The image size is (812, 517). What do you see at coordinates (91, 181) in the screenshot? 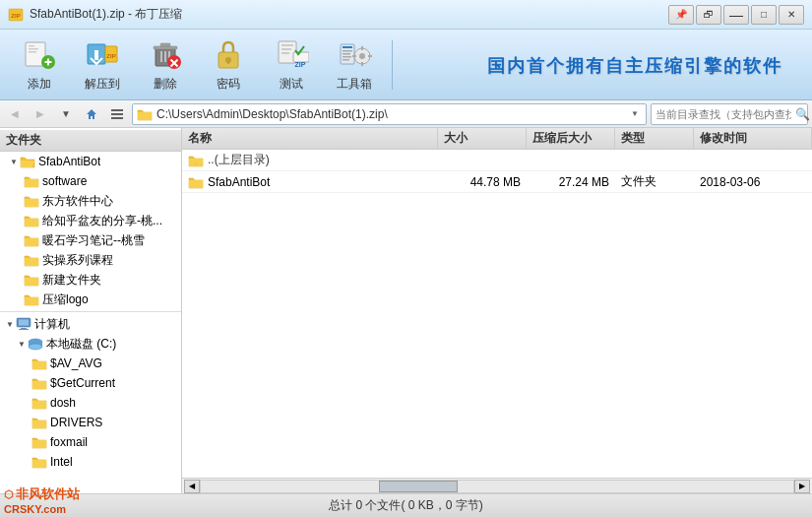
I see `tree-item-software: software` at bounding box center [91, 181].